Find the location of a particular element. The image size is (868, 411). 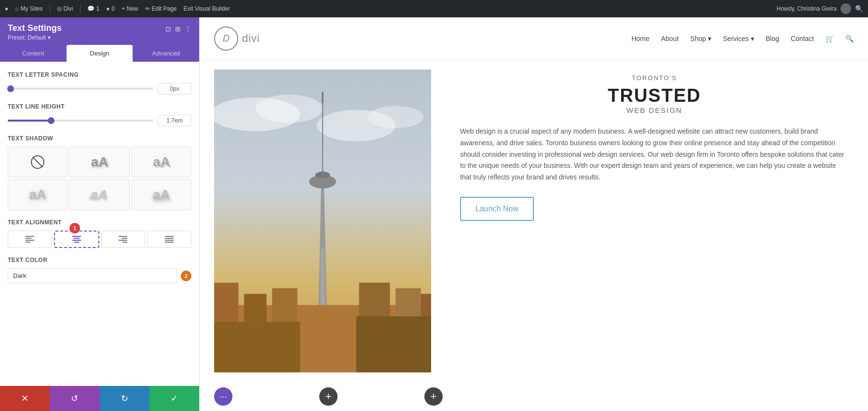

bubble-icon: ● is located at coordinates (108, 9).